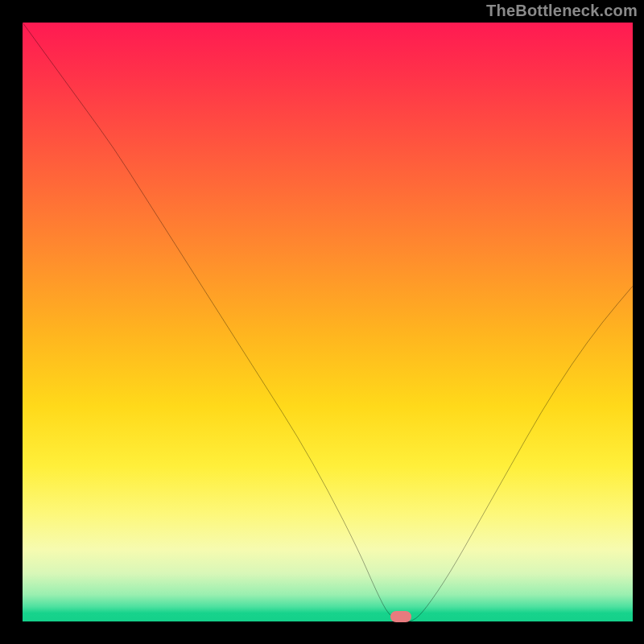  Describe the element at coordinates (401, 617) in the screenshot. I see `optimal-marker` at that location.